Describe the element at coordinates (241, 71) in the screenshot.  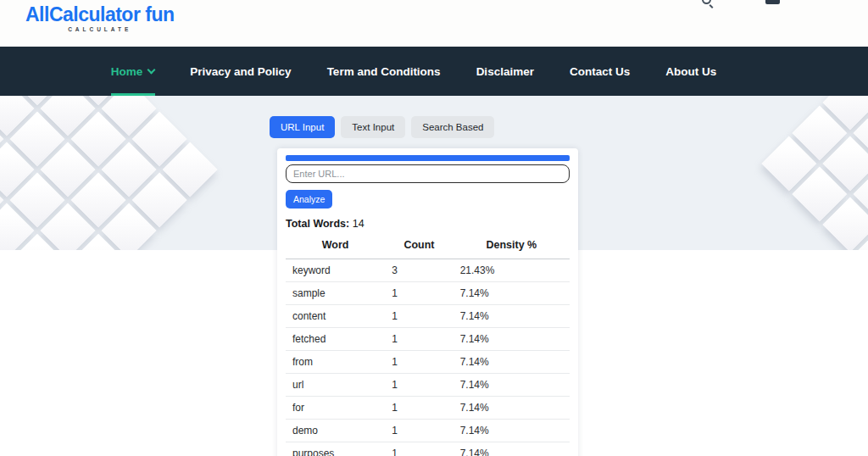
I see `nav-item-label: Privacy and Policy` at that location.